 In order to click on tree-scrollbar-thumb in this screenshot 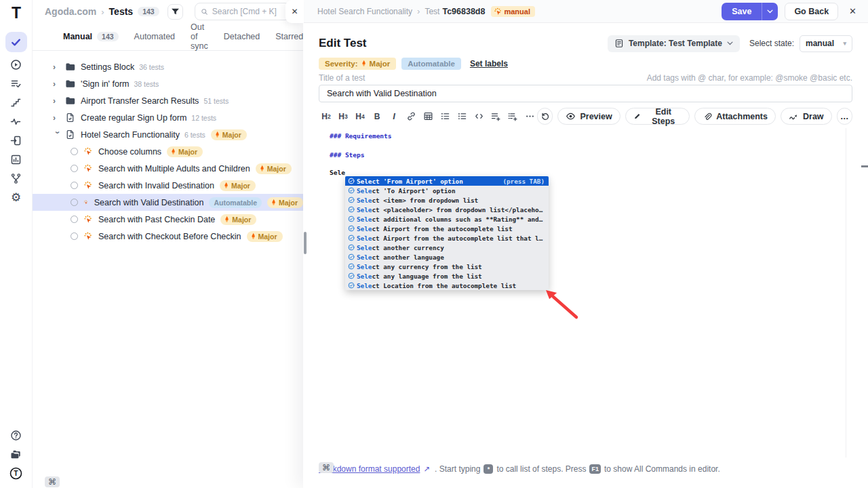, I will do `click(305, 243)`.